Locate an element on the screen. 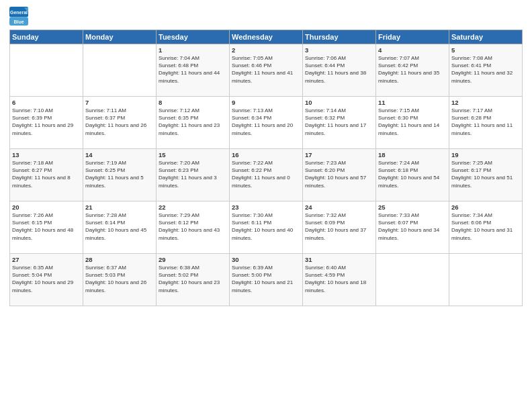 The image size is (532, 411). svg-text: General is located at coordinates (19, 12).